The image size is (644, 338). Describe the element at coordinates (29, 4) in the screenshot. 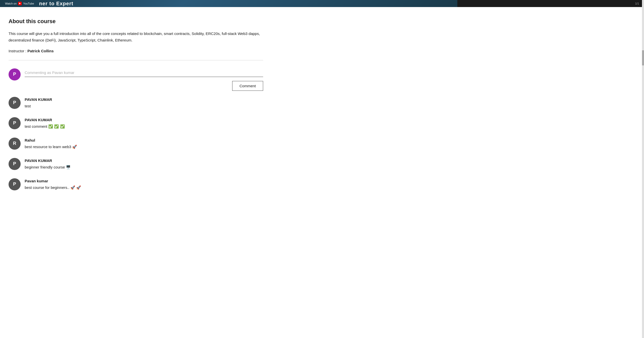

I see `youtube-label: YouTube` at that location.